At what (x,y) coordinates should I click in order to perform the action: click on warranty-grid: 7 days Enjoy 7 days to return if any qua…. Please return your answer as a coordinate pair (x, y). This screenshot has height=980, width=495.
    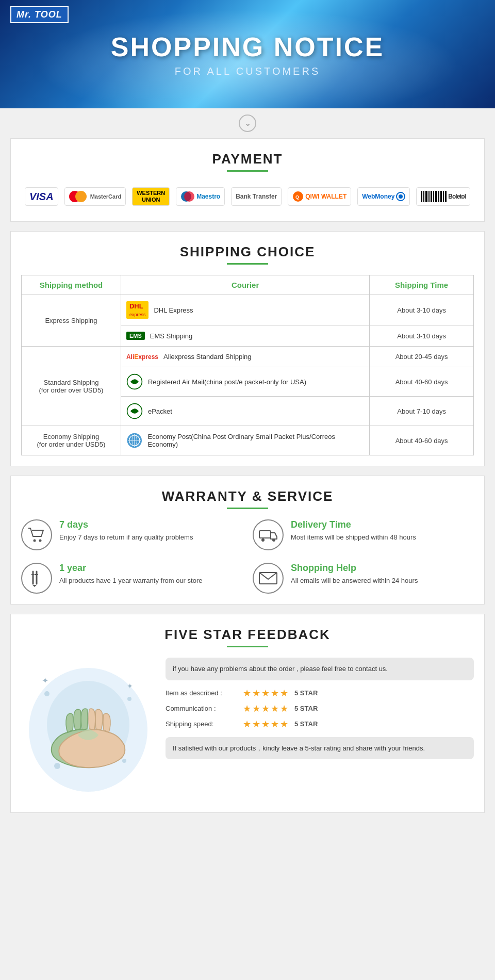
    Looking at the image, I should click on (248, 557).